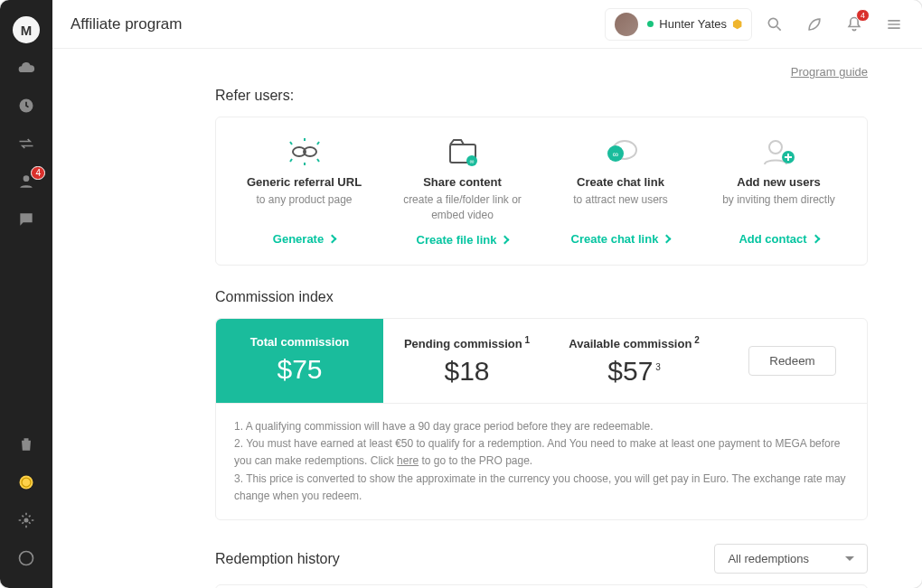 This screenshot has width=922, height=588. Describe the element at coordinates (304, 208) in the screenshot. I see `refer-sub-0: to any product page` at that location.